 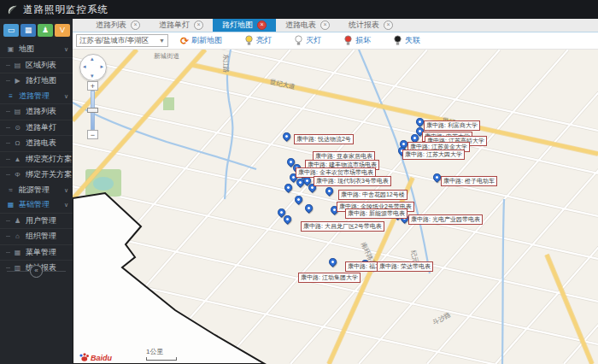 I want to click on tab-道路列表: 道路列表×, so click(x=118, y=26).